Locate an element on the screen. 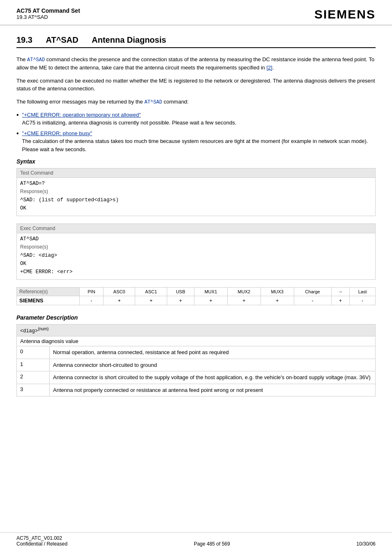 The image size is (392, 555). ref-col-last: Last is located at coordinates (362, 292).